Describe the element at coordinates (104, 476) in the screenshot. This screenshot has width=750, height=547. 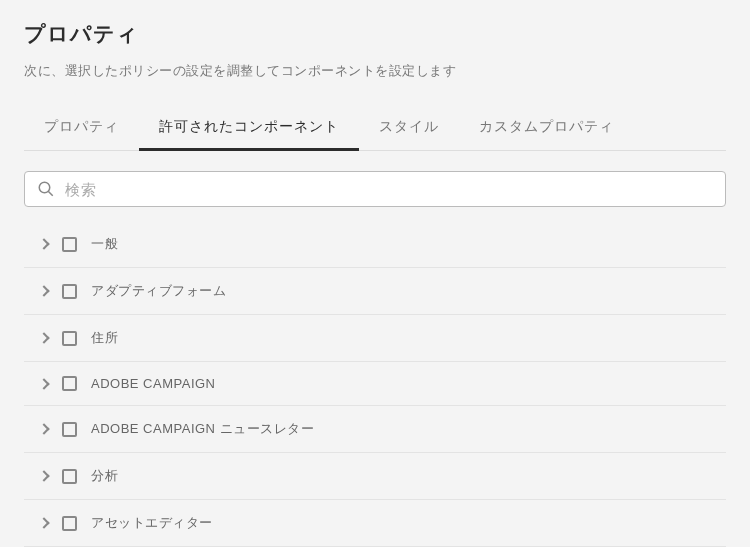
I see `group-label: 分析` at that location.